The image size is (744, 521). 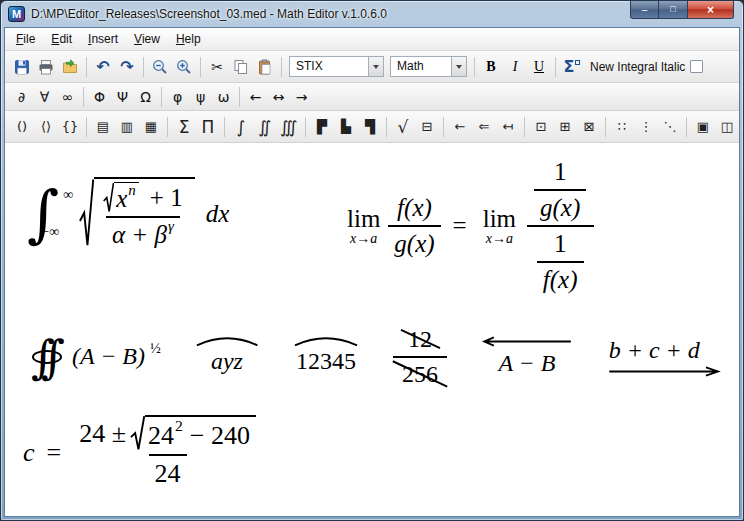 What do you see at coordinates (346, 126) in the screenshot?
I see `subscript-template-button: ▙` at bounding box center [346, 126].